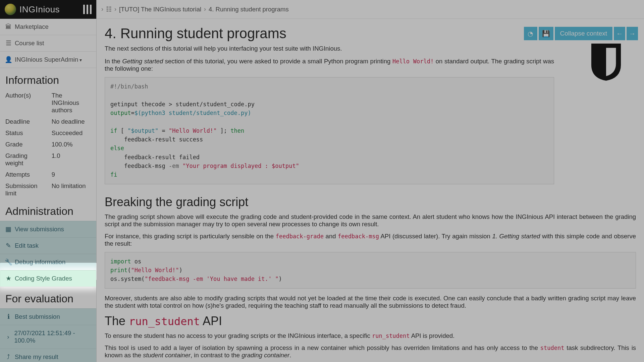 The width and height of the screenshot is (644, 362). What do you see at coordinates (370, 240) in the screenshot?
I see `paragraph: For instance, this grading script is par…` at bounding box center [370, 240].